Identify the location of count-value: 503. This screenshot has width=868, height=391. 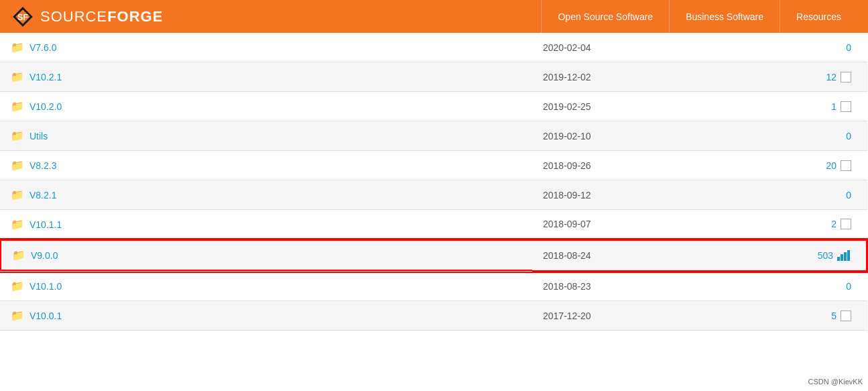
(826, 256).